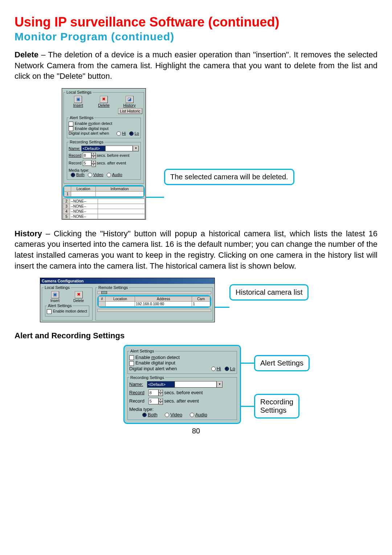  Describe the element at coordinates (152, 415) in the screenshot. I see `both-label: Both` at that location.